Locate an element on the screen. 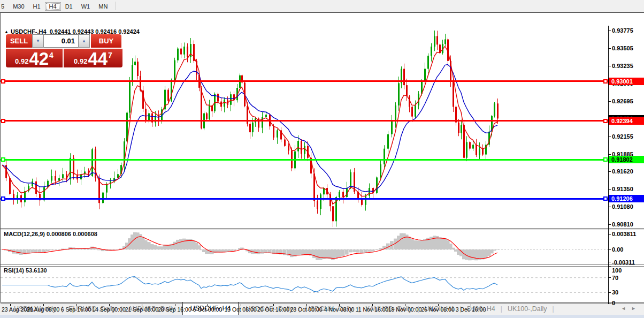  chart-tab-uk100-daily: UK100-,Daily is located at coordinates (527, 309).